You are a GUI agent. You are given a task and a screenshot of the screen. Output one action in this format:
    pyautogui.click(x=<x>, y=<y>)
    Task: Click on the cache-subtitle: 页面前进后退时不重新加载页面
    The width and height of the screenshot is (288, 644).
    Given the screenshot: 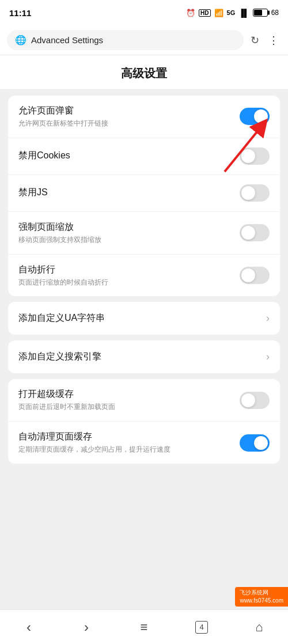 What is the action you would take?
    pyautogui.click(x=126, y=407)
    